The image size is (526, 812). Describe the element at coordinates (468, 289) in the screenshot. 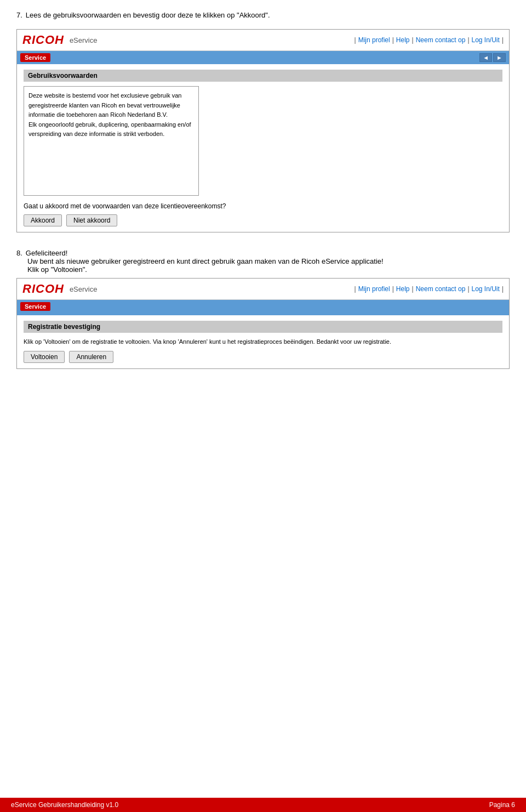

I see `nav-sep-2d: |` at that location.